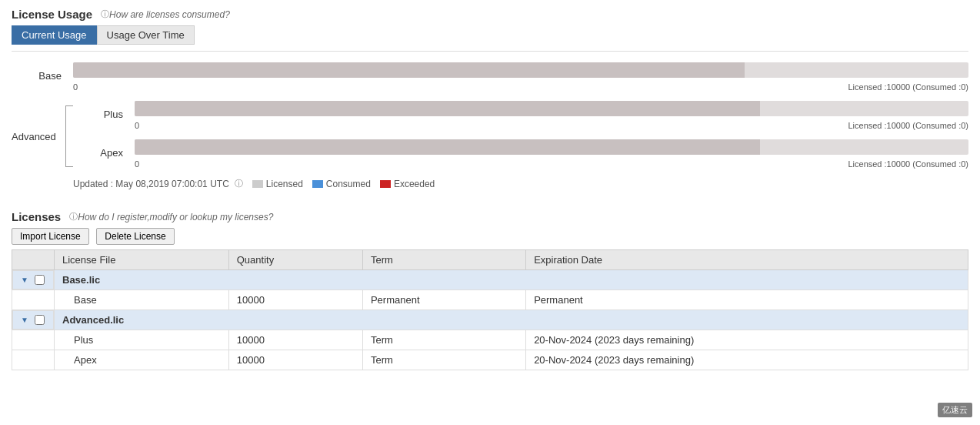 This screenshot has width=980, height=425. What do you see at coordinates (36, 217) in the screenshot?
I see `licenses-title: Licenses` at bounding box center [36, 217].